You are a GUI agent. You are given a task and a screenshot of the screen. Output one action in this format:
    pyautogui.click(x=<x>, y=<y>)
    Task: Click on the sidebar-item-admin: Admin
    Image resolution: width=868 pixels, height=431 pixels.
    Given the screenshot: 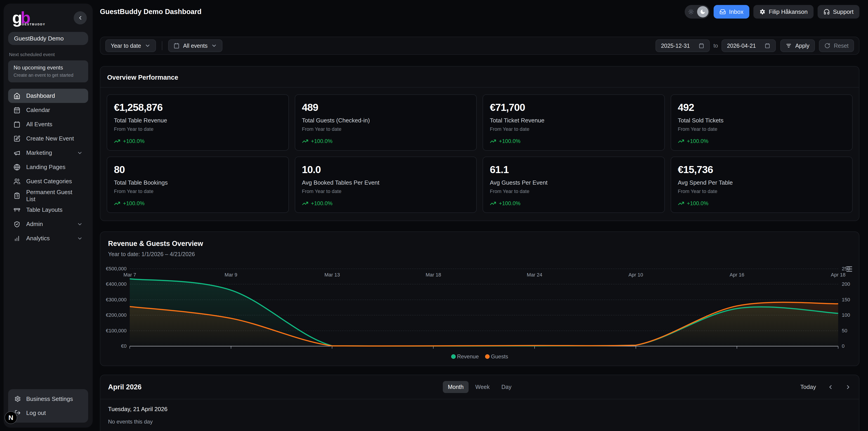 What is the action you would take?
    pyautogui.click(x=48, y=224)
    